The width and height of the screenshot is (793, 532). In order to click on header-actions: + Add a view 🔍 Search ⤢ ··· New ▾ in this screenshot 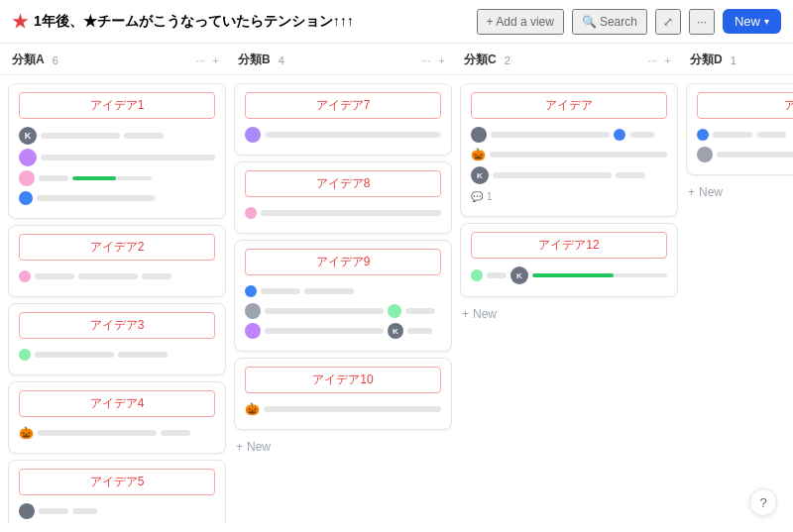, I will do `click(628, 22)`.